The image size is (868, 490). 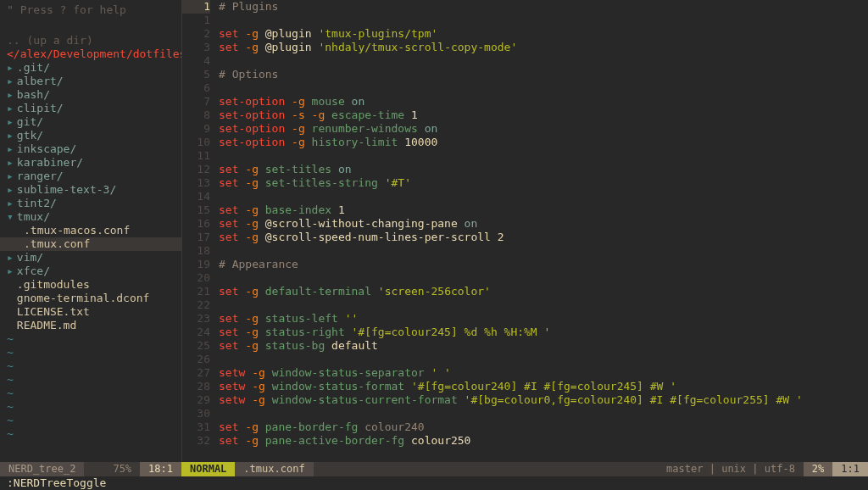 I want to click on tree-file: ▸LICENSE.txt, so click(x=91, y=312).